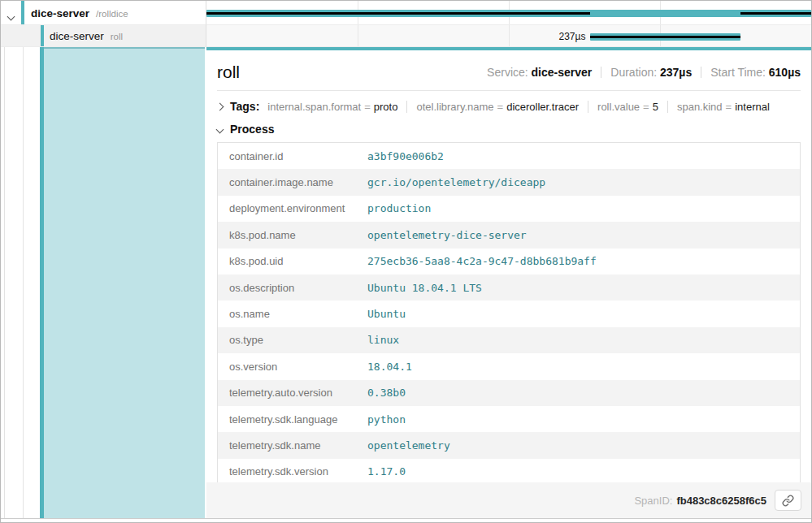 The image size is (812, 523). What do you see at coordinates (293, 156) in the screenshot?
I see `process-key: container.id` at bounding box center [293, 156].